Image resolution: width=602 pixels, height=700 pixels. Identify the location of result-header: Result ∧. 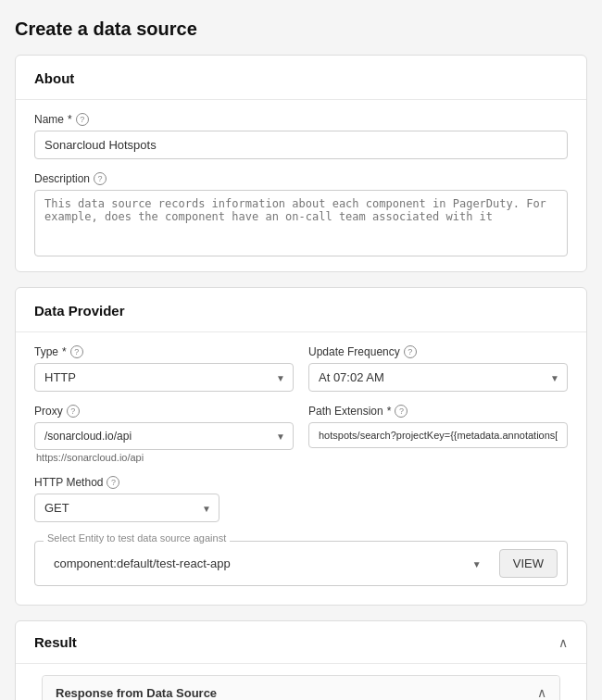
(301, 643).